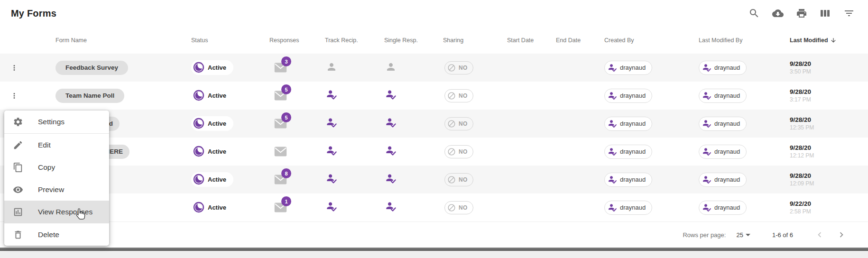 The width and height of the screenshot is (868, 258). I want to click on view-columns-button, so click(825, 13).